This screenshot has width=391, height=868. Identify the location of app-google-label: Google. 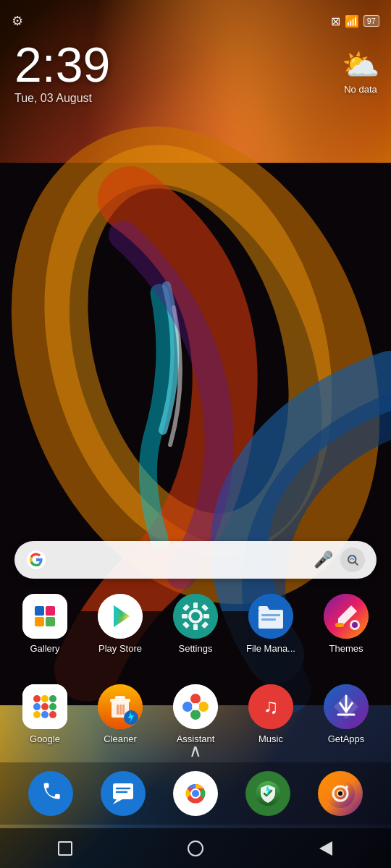
(45, 739).